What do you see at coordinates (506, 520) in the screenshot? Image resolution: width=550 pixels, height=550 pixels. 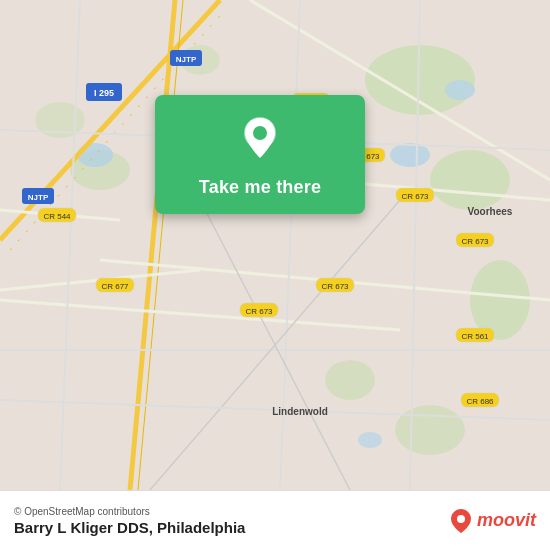 I see `moovit-brand-text: moovit` at bounding box center [506, 520].